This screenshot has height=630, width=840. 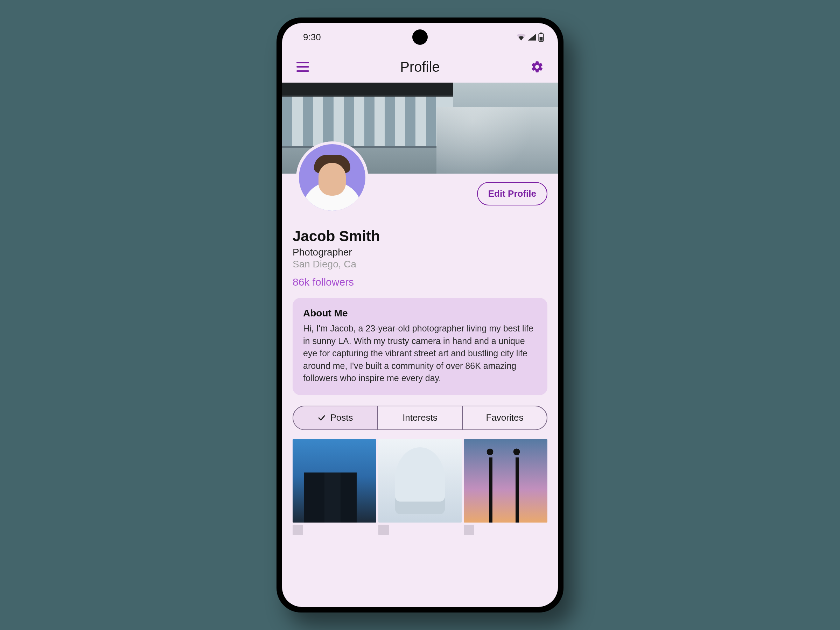 I want to click on menu-button, so click(x=303, y=67).